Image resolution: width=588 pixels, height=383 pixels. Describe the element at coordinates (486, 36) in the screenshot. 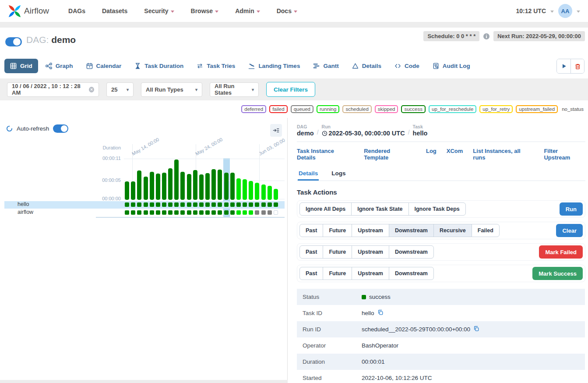

I see `info-icon` at that location.